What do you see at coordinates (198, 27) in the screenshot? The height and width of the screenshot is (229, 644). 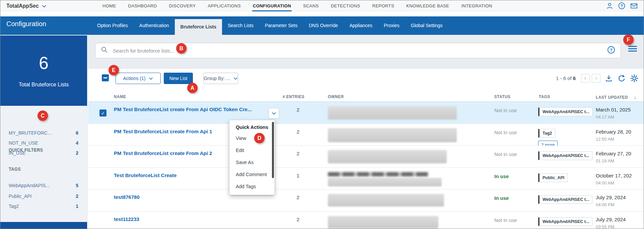 I see `tab-bruteforce-lists: Bruteforce Lists` at bounding box center [198, 27].